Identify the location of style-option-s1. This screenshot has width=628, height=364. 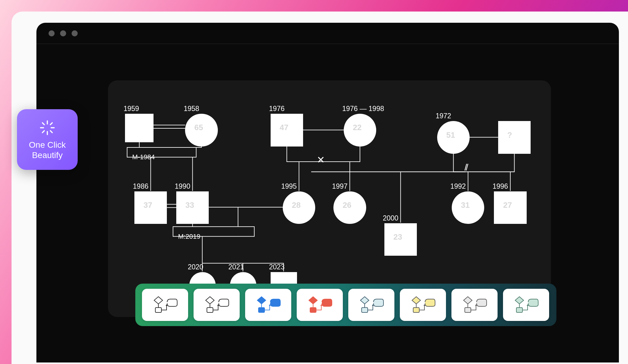
(165, 305).